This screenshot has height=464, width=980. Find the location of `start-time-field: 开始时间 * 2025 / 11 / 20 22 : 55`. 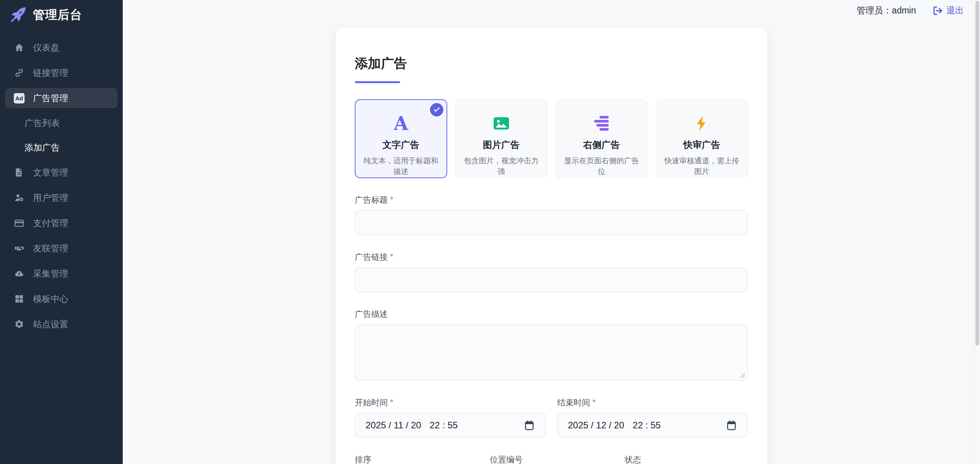

start-time-field: 开始时间 * 2025 / 11 / 20 22 : 55 is located at coordinates (450, 418).